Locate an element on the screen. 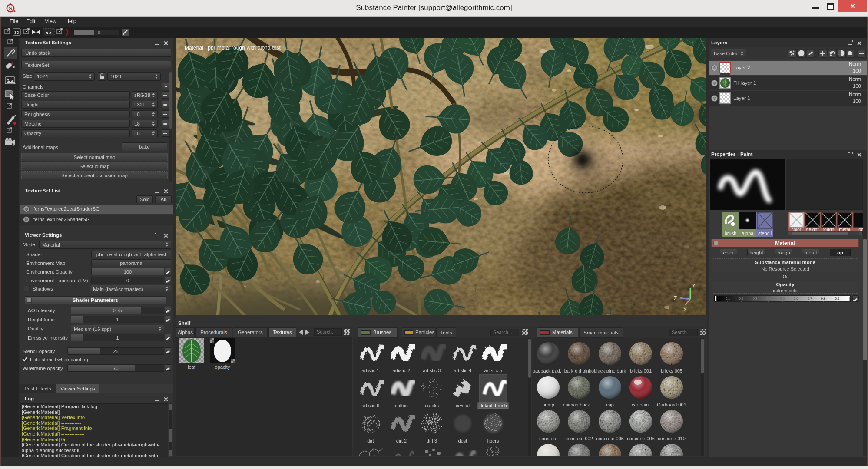 The image size is (868, 469). svg-text:Material - pbr-metal-rough-wit: Material - pbr-metal-rough-with-alpha-te… is located at coordinates (233, 48).